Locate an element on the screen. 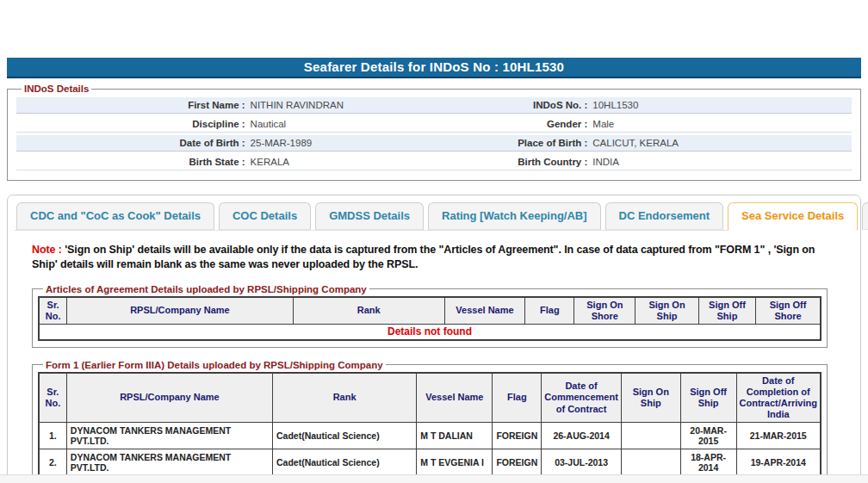  note-prefix: Note : is located at coordinates (46, 250).